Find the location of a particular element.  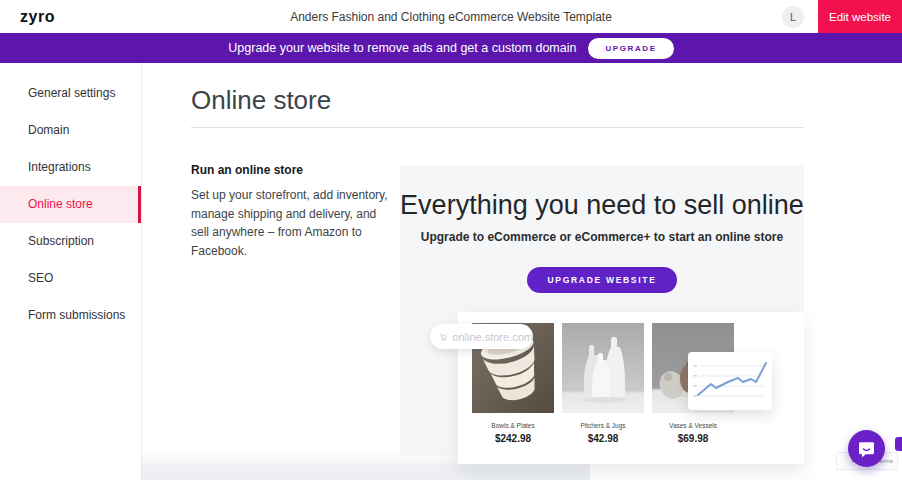

promo-heading: Everything you need to sell online is located at coordinates (602, 206).